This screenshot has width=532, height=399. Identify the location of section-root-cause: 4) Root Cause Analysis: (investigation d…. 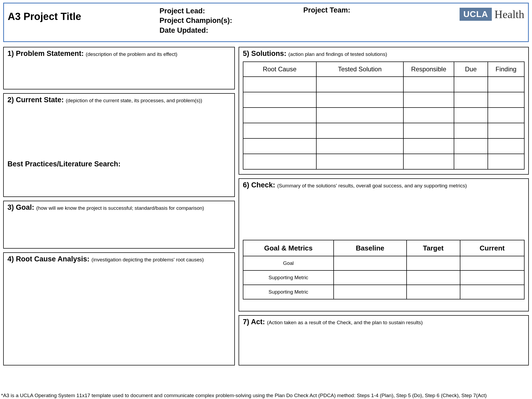
(119, 309).